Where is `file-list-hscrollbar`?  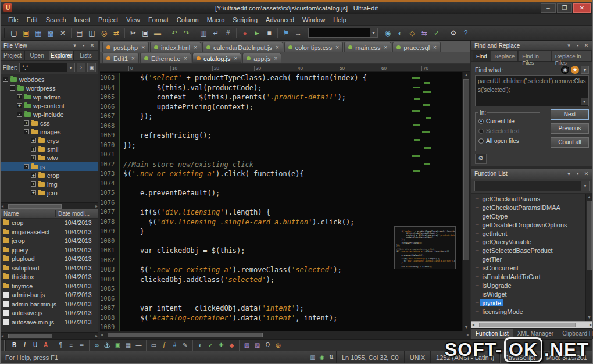 file-list-hscrollbar is located at coordinates (49, 336).